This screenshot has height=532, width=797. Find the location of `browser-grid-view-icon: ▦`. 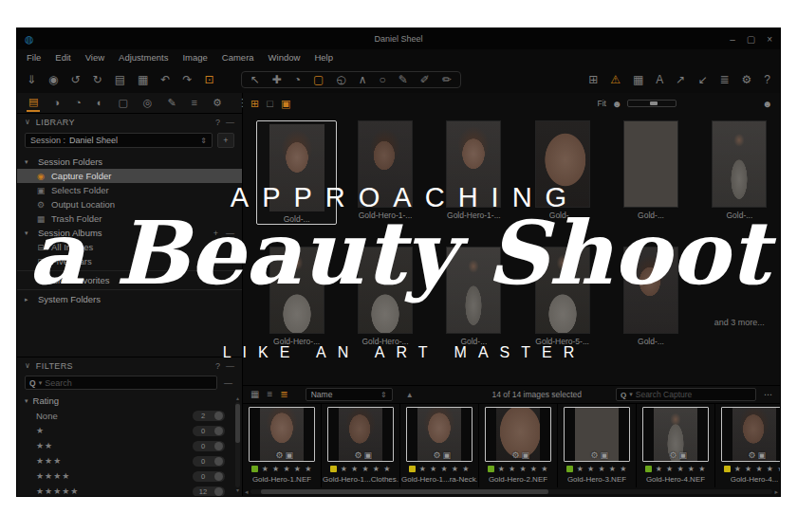

browser-grid-view-icon: ▦ is located at coordinates (254, 394).